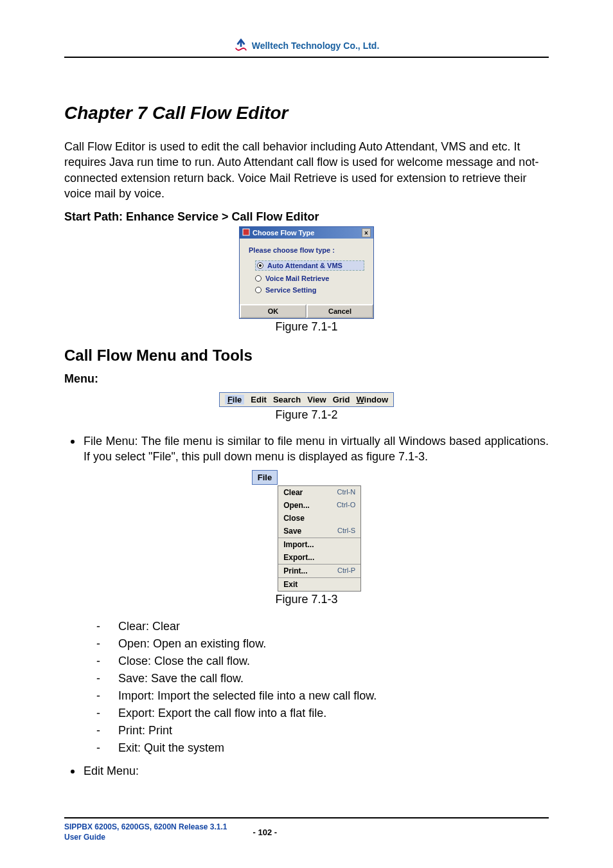 The height and width of the screenshot is (868, 613). What do you see at coordinates (306, 113) in the screenshot?
I see `chapter-title: Chapter 7 Call Flow Editor` at bounding box center [306, 113].